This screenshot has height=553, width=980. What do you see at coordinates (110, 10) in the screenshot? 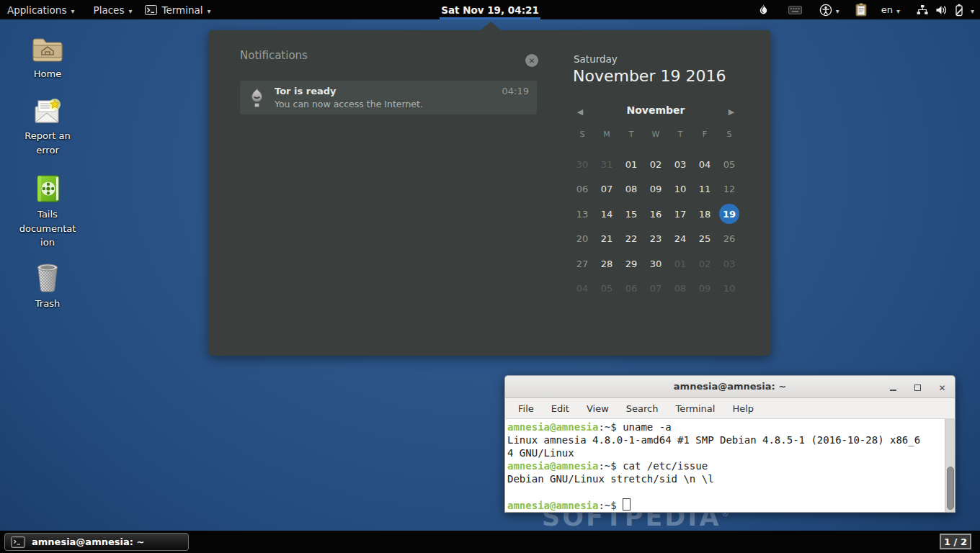
I see `places-menu-label: Places` at bounding box center [110, 10].